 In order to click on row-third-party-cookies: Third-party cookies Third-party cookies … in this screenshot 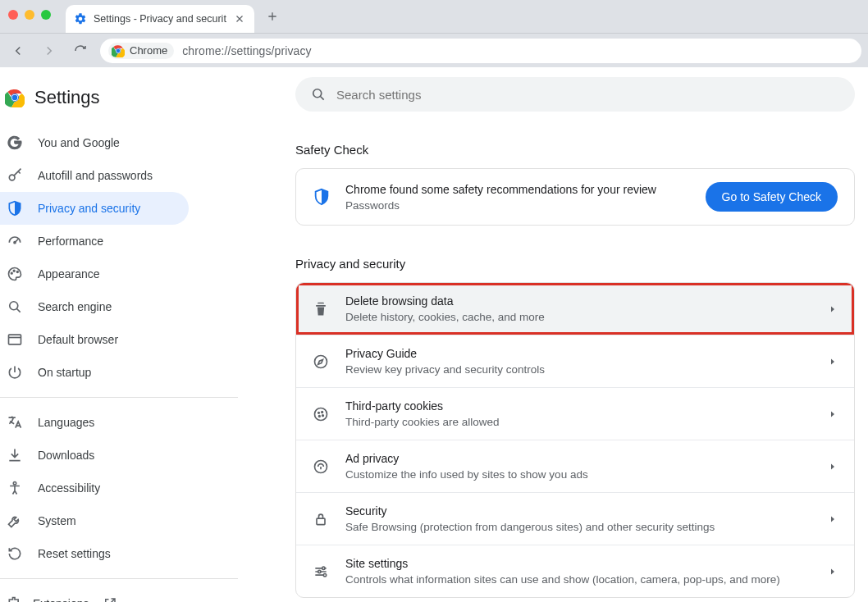, I will do `click(575, 413)`.